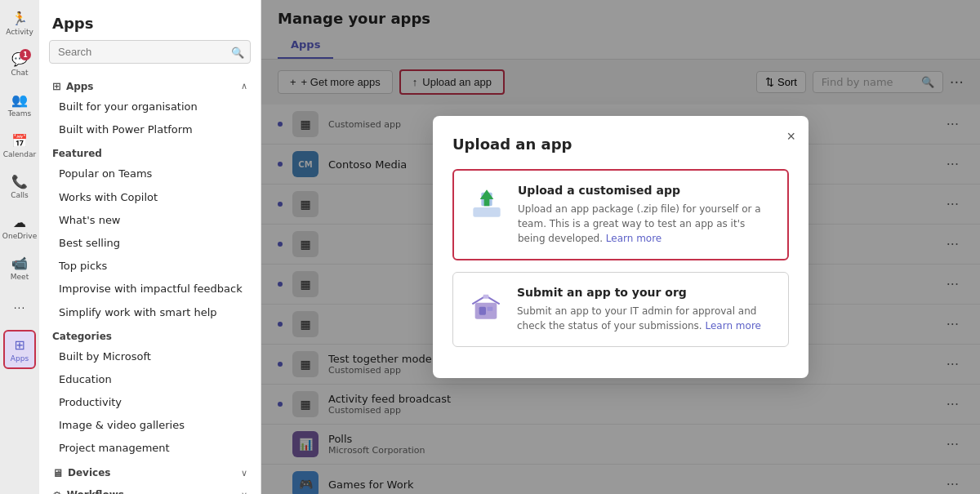 This screenshot has height=494, width=980. I want to click on apps-section-icon: ⊞, so click(57, 87).